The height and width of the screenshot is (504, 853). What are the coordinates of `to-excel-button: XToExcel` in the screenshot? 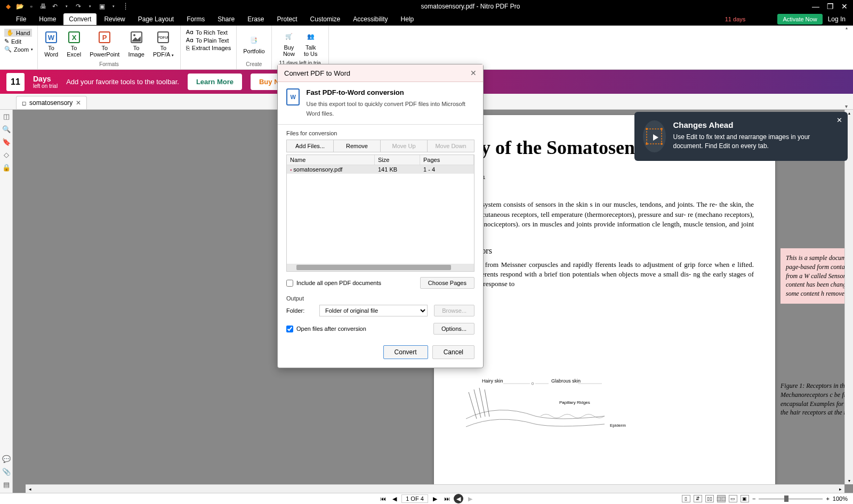 It's located at (74, 44).